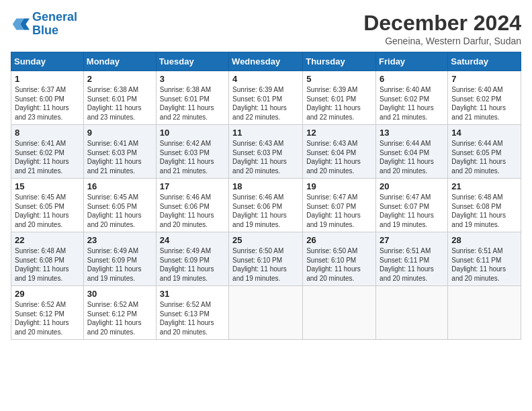 Image resolution: width=532 pixels, height=411 pixels. What do you see at coordinates (42, 265) in the screenshot?
I see `day-info: Sunrise: 6:48 AMSunset: 6:08 PMDaylight:…` at bounding box center [42, 265].